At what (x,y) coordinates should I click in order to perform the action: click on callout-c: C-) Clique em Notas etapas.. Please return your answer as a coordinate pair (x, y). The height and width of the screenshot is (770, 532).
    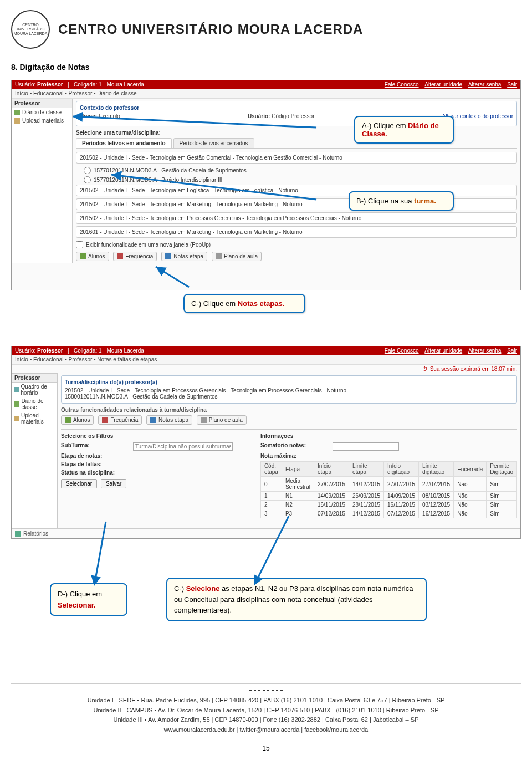
    Looking at the image, I should click on (244, 304).